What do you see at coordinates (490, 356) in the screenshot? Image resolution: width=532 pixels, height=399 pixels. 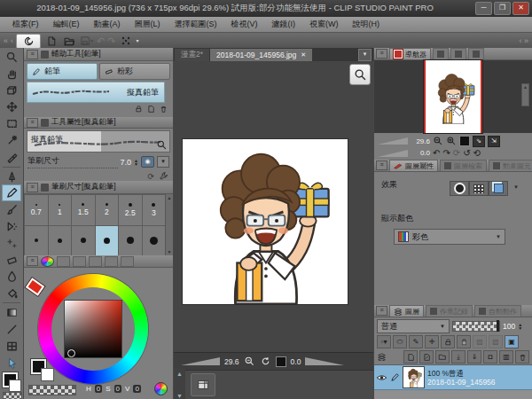 I see `create-layer-mask-icon: ◘` at bounding box center [490, 356].